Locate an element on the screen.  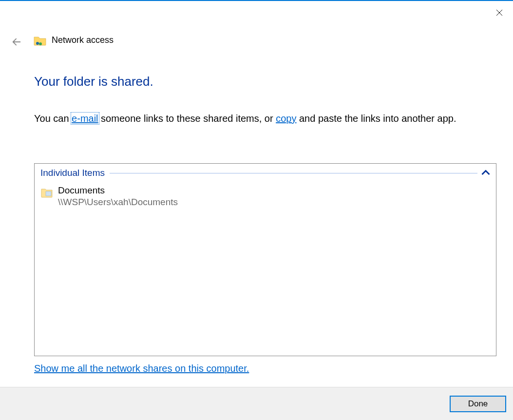
show-all-shares-row: Show me all the network shares on this c… is located at coordinates (265, 368).